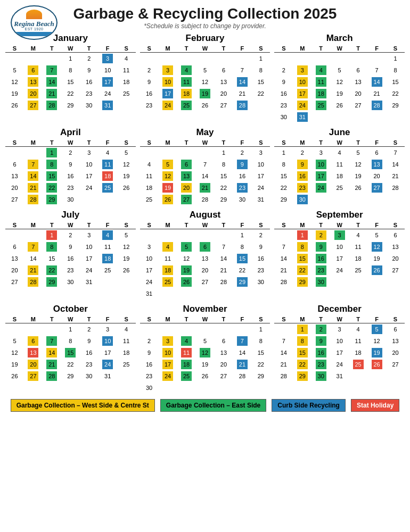 This screenshot has height=532, width=410. Describe the element at coordinates (33, 319) in the screenshot. I see `day-header: M` at that location.